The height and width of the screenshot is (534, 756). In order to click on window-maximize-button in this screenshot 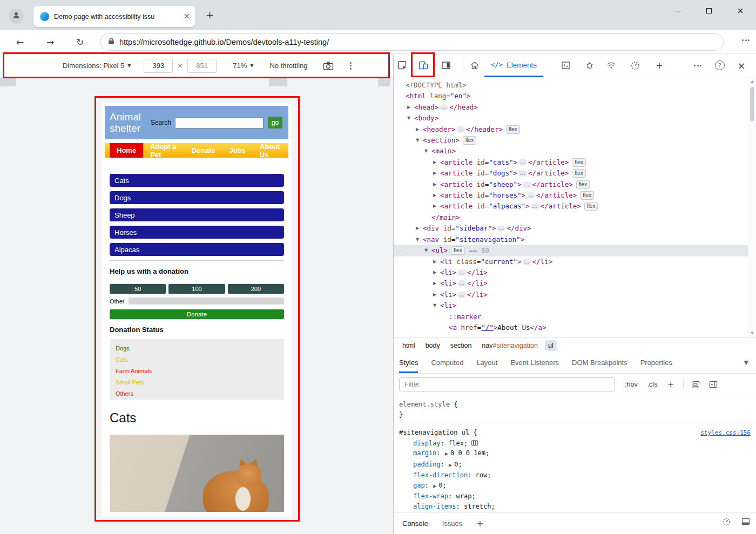, I will do `click(709, 11)`.